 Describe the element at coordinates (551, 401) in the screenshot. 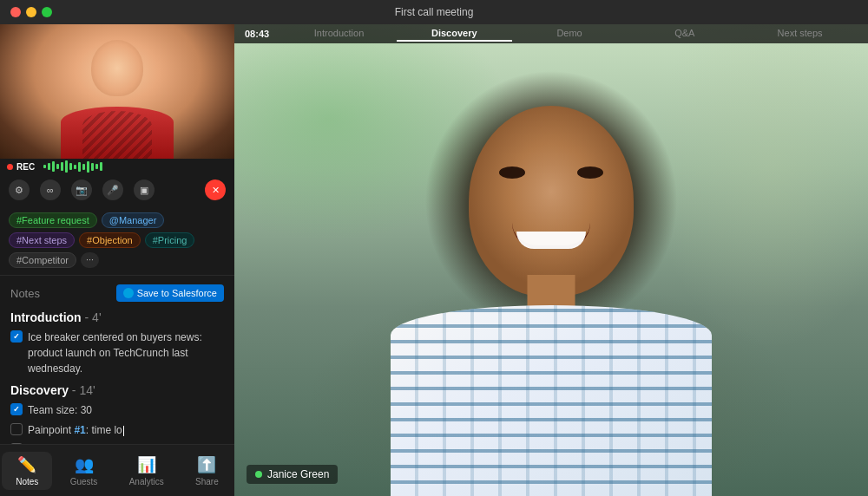

I see `shirt-vertical-stripes` at that location.